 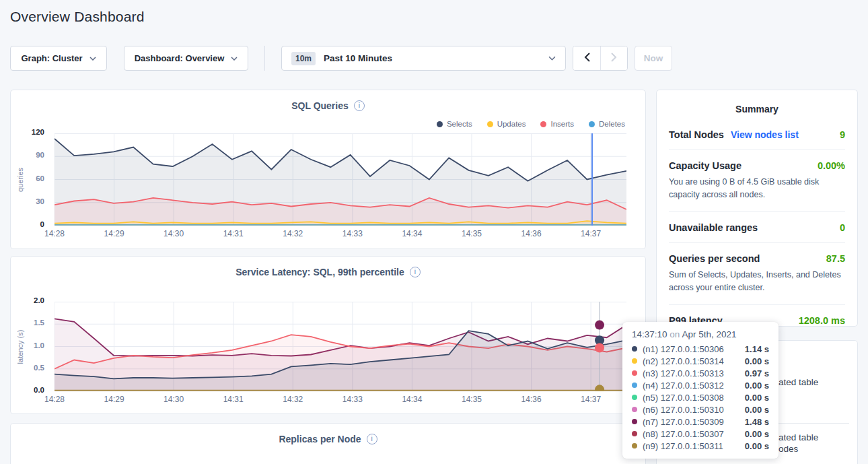 What do you see at coordinates (684, 385) in the screenshot?
I see `tooltip-node-label: (n4) 127.0.0.1:50312` at bounding box center [684, 385].